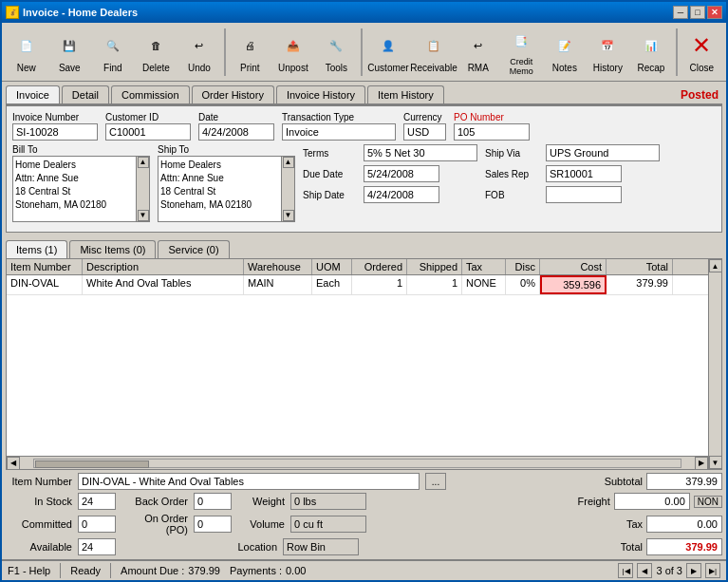 The height and width of the screenshot is (582, 728). Describe the element at coordinates (268, 571) in the screenshot. I see `payments-section: Payments : 0.00` at that location.